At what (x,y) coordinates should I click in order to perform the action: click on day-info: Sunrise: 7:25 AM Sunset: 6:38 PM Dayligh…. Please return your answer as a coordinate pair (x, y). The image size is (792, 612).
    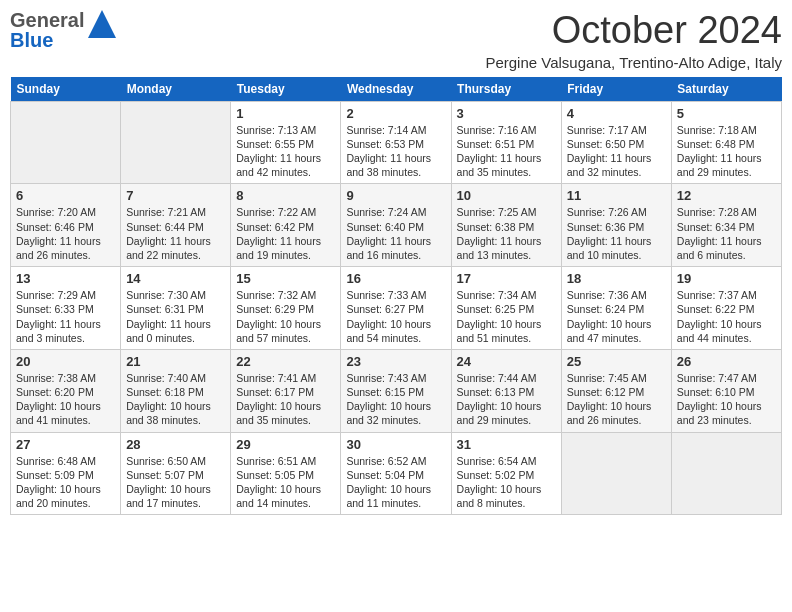
    Looking at the image, I should click on (506, 234).